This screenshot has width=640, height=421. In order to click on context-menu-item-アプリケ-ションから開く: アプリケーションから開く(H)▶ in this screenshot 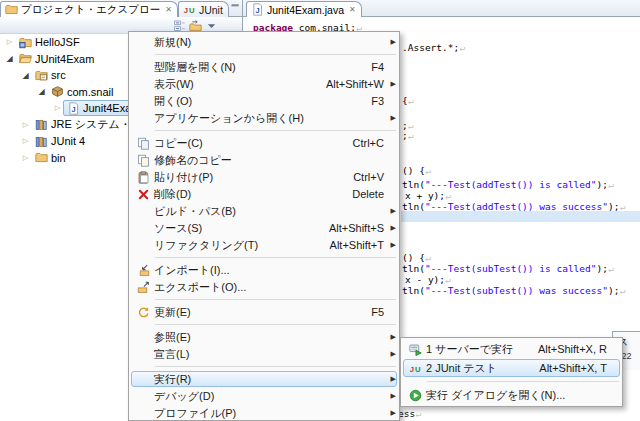, I will do `click(264, 118)`.